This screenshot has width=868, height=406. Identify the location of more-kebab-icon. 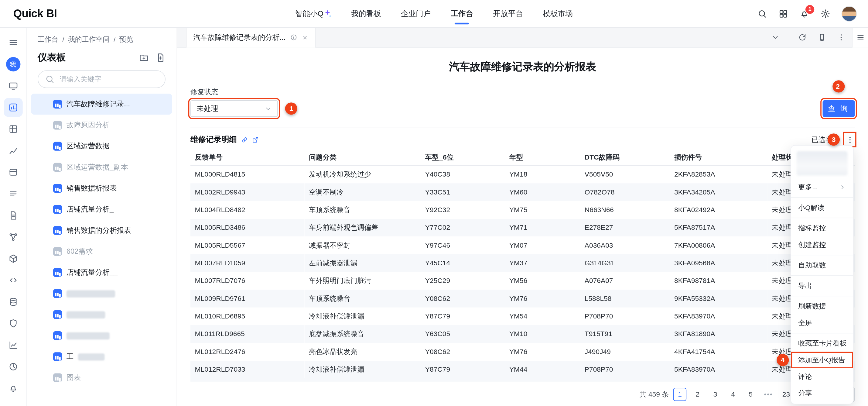
(841, 37).